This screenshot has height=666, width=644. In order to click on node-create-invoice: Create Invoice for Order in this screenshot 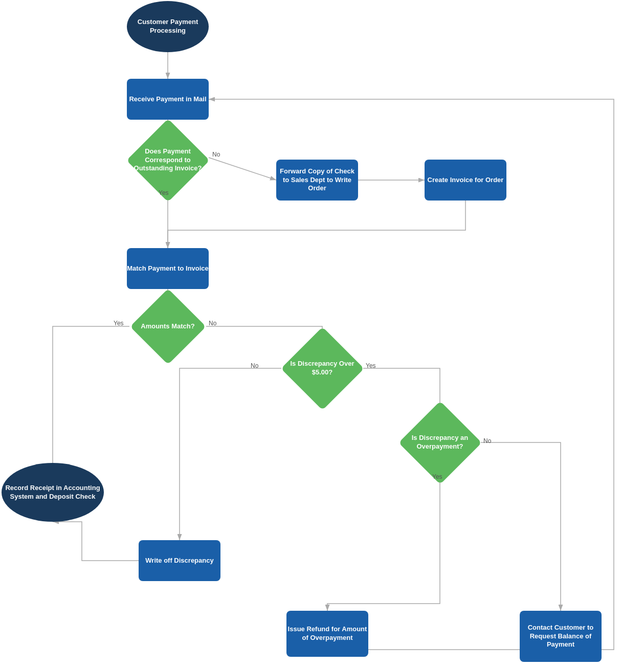, I will do `click(465, 180)`.